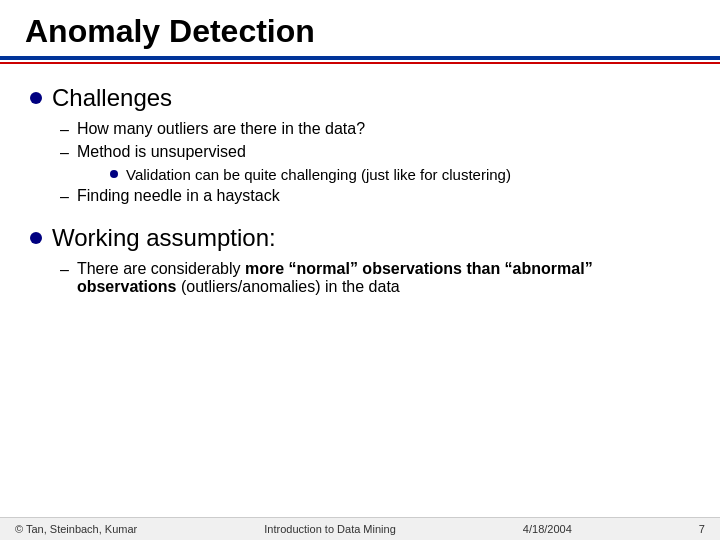 The image size is (720, 540). What do you see at coordinates (375, 196) in the screenshot?
I see `challenge-item-3: – Finding needle in a haystack` at bounding box center [375, 196].